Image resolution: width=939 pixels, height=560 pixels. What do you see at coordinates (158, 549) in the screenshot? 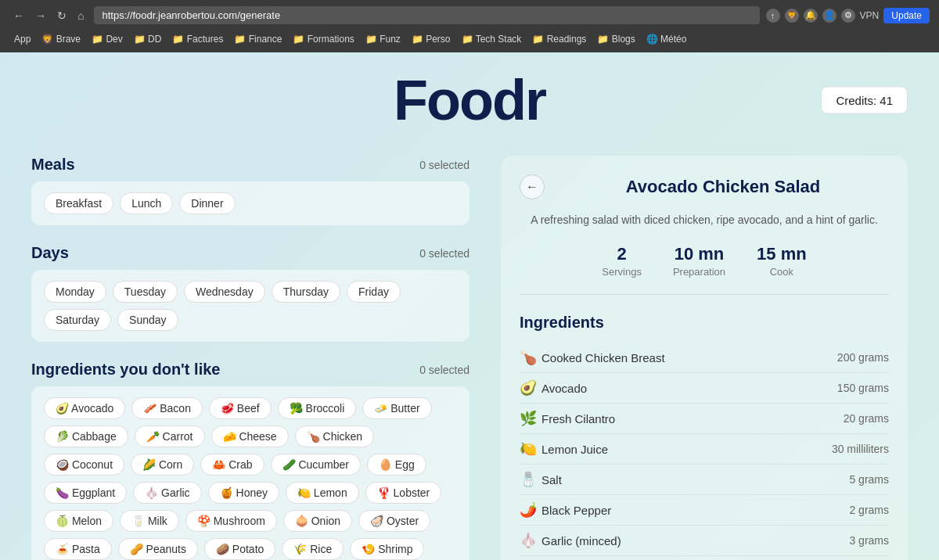
I see `tag-peanuts: 🥜 Peanuts` at bounding box center [158, 549].